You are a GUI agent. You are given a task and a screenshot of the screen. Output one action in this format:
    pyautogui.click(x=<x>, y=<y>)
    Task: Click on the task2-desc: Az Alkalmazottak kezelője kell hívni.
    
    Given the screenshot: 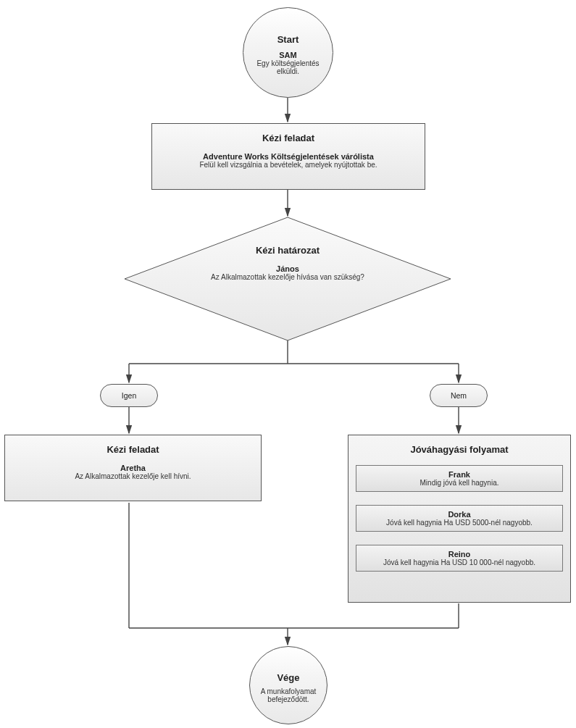 What is the action you would take?
    pyautogui.click(x=133, y=477)
    